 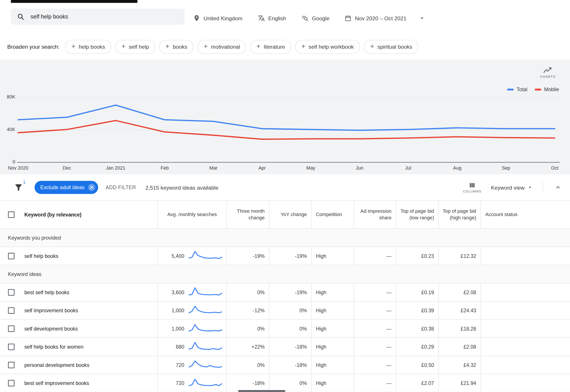 What do you see at coordinates (457, 168) in the screenshot?
I see `x-axis-label: Aug` at bounding box center [457, 168].